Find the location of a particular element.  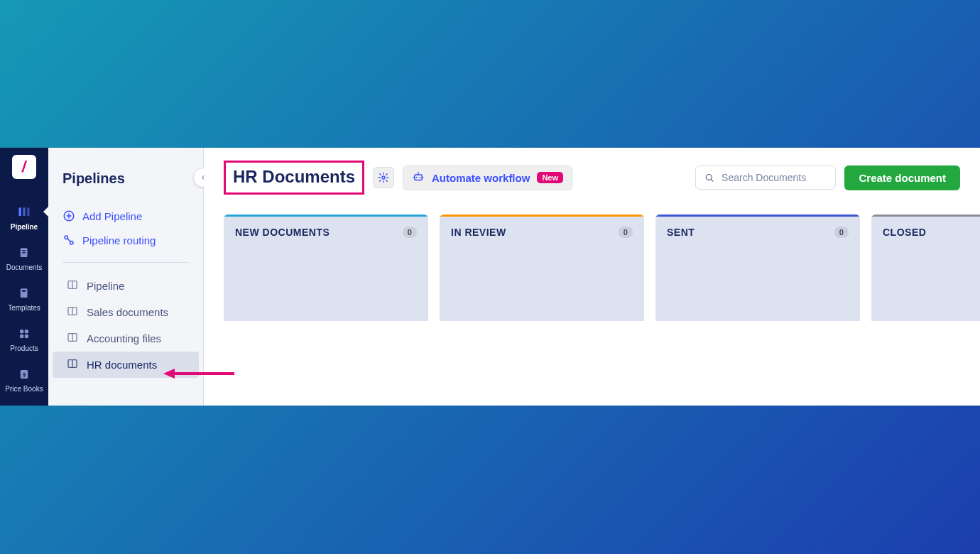

search-box is located at coordinates (766, 178).